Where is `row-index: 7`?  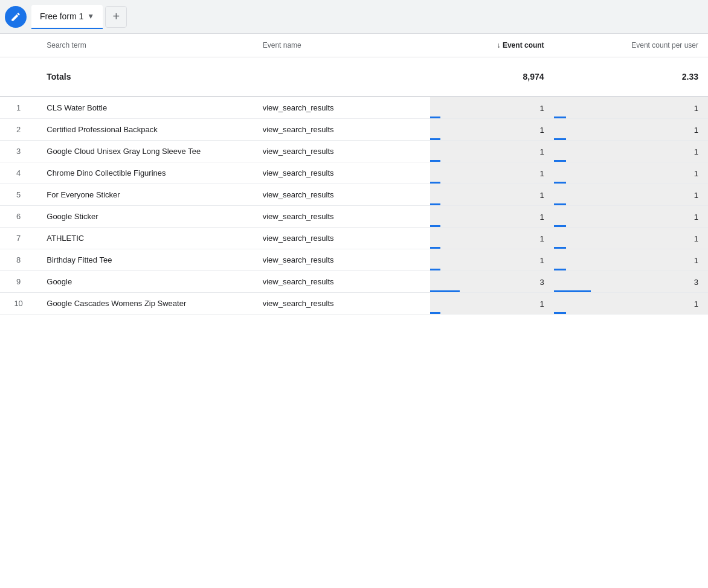 row-index: 7 is located at coordinates (18, 238).